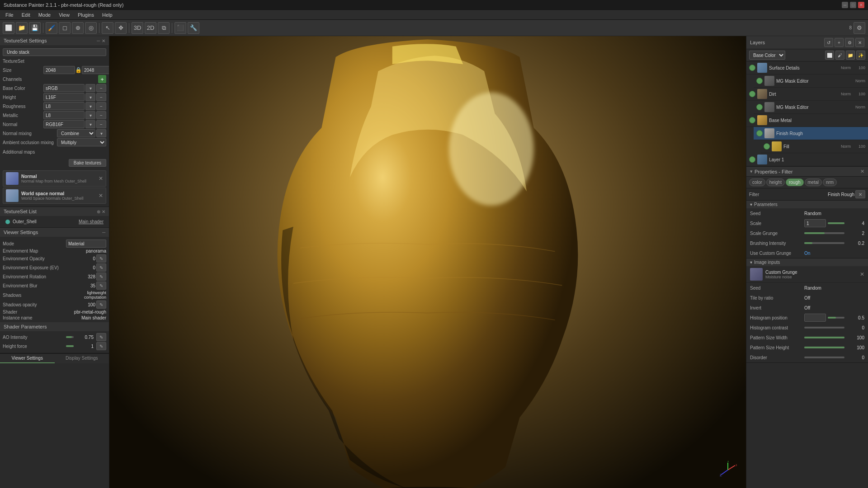 The image size is (868, 488). What do you see at coordinates (760, 107) in the screenshot?
I see `layer-vis-mg2` at bounding box center [760, 107].